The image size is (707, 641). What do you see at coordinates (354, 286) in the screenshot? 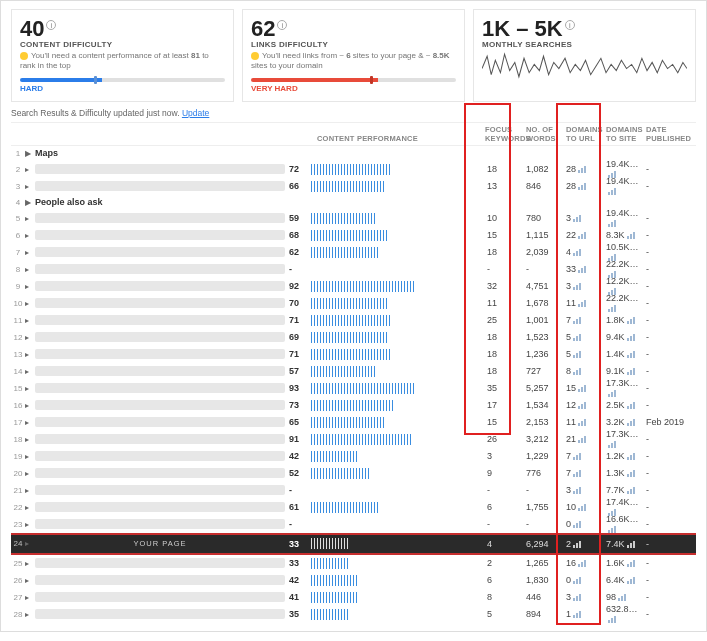
I see `table-row: 9▸92324,751312.2K…-` at bounding box center [354, 286].